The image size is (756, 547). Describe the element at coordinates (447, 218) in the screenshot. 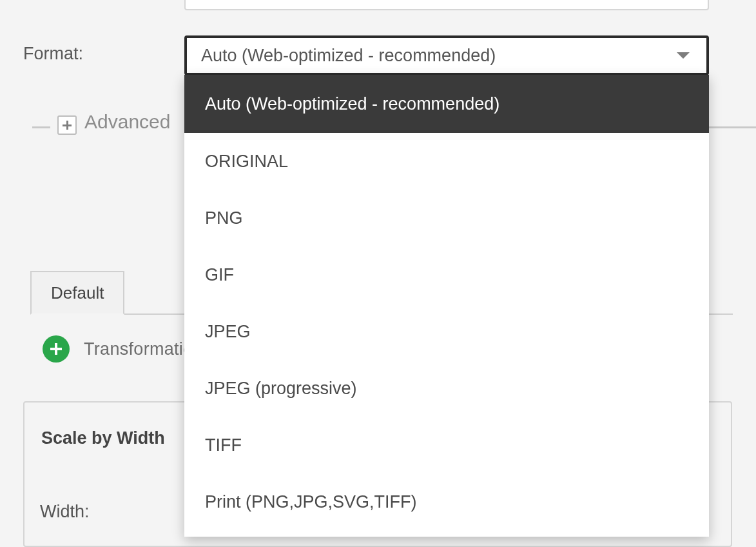

I see `format-option-png: PNG` at that location.